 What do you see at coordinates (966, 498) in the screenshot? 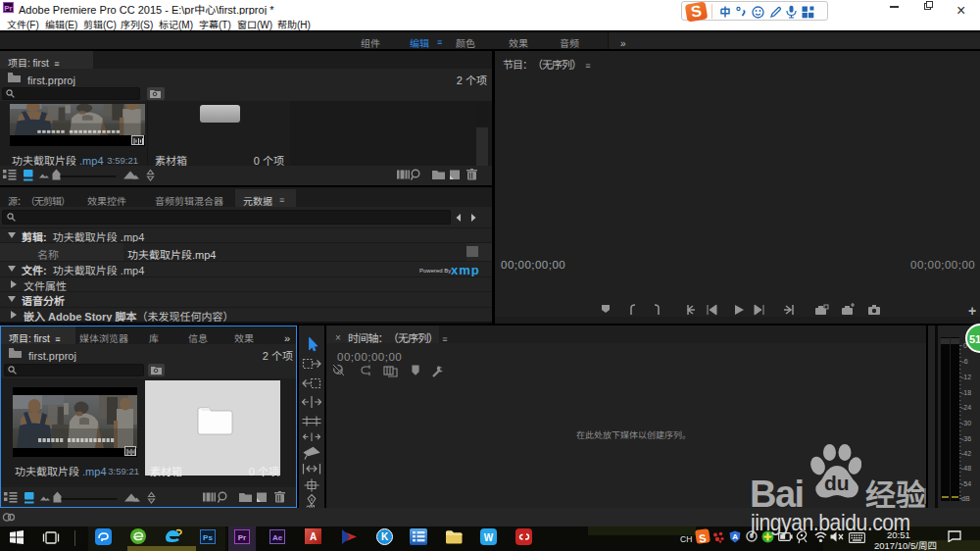
I see `svg-text: dB` at bounding box center [966, 498].